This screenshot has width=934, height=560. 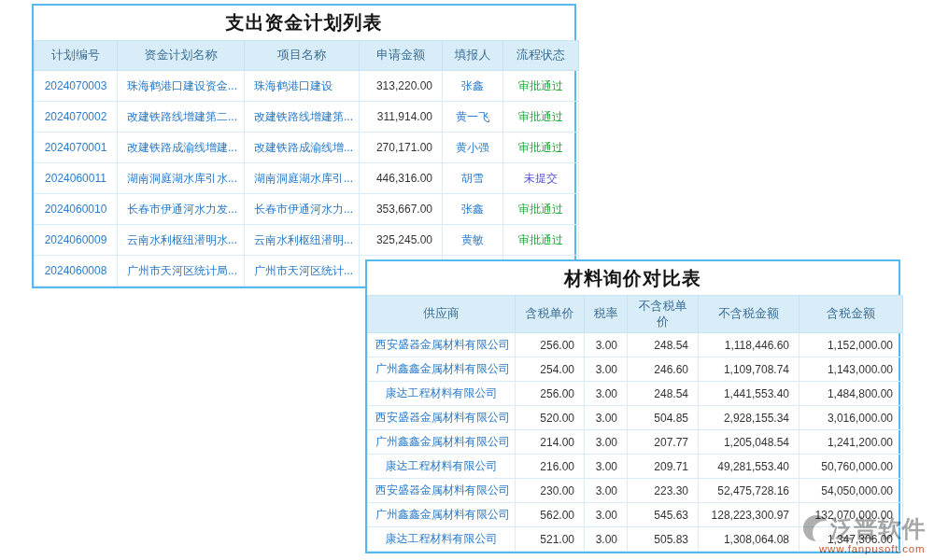 I want to click on amount-tax-cell: 3,016,000.00, so click(x=852, y=418).